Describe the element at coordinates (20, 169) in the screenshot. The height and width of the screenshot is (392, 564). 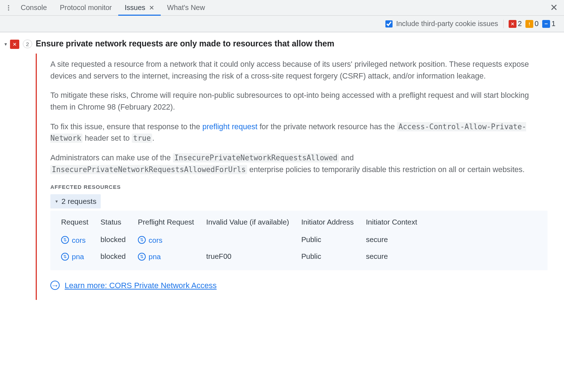
I see `issue-gutter: ▼ 2` at that location.